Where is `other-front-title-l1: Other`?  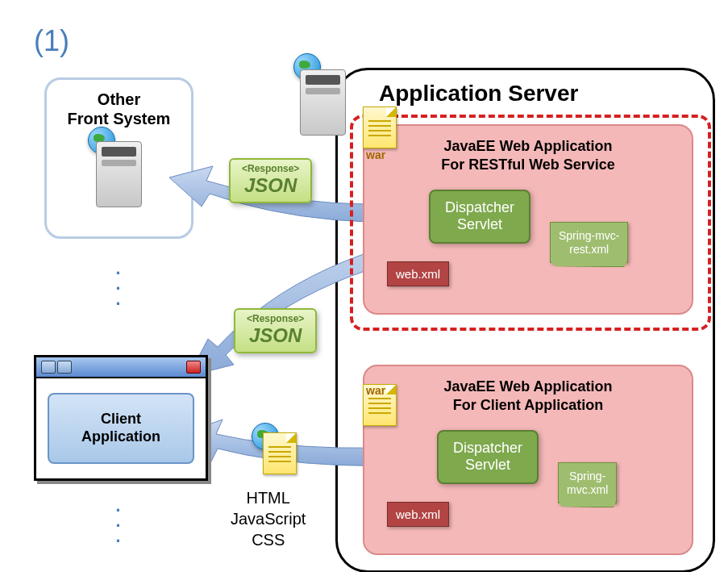 other-front-title-l1: Other is located at coordinates (119, 99).